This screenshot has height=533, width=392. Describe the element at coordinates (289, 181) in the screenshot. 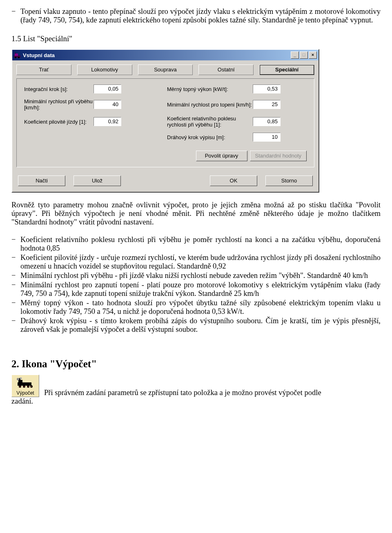

I see `storno-button: Storno` at that location.